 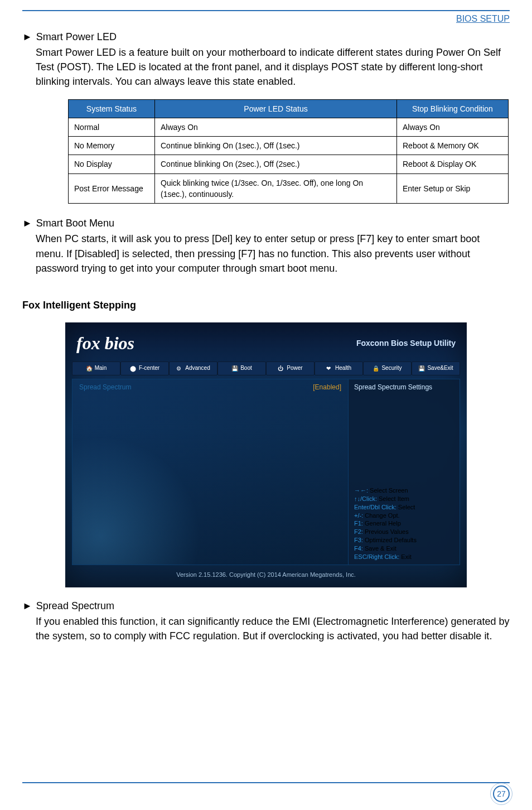 I want to click on cell: Enter Setup or Skip, so click(x=453, y=189).